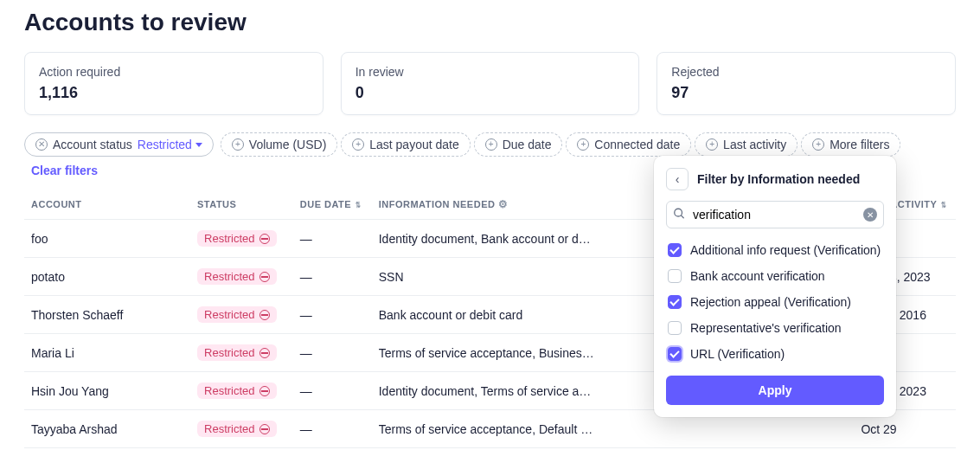  What do you see at coordinates (758, 276) in the screenshot?
I see `option-label: Bank account verification` at bounding box center [758, 276].